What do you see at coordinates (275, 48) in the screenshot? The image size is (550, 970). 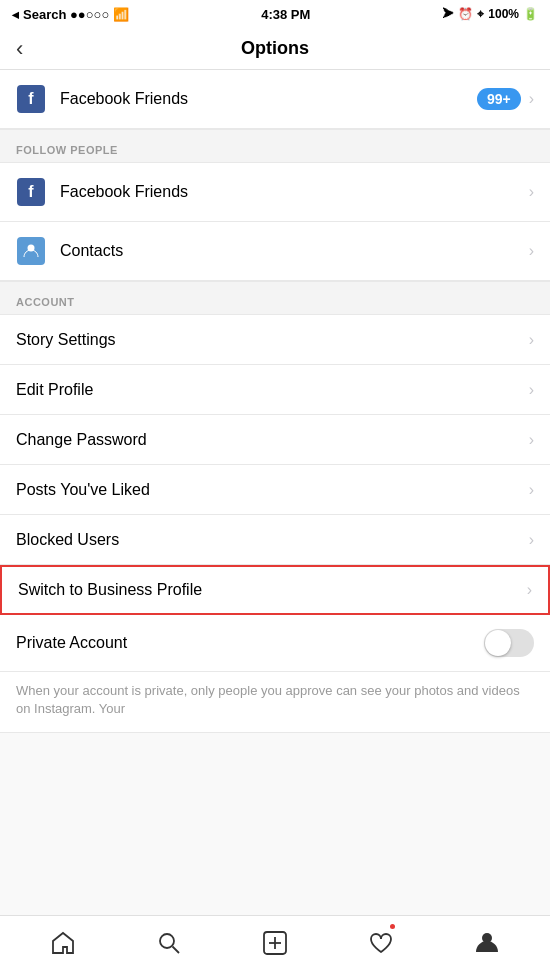 I see `page-title: Options` at bounding box center [275, 48].